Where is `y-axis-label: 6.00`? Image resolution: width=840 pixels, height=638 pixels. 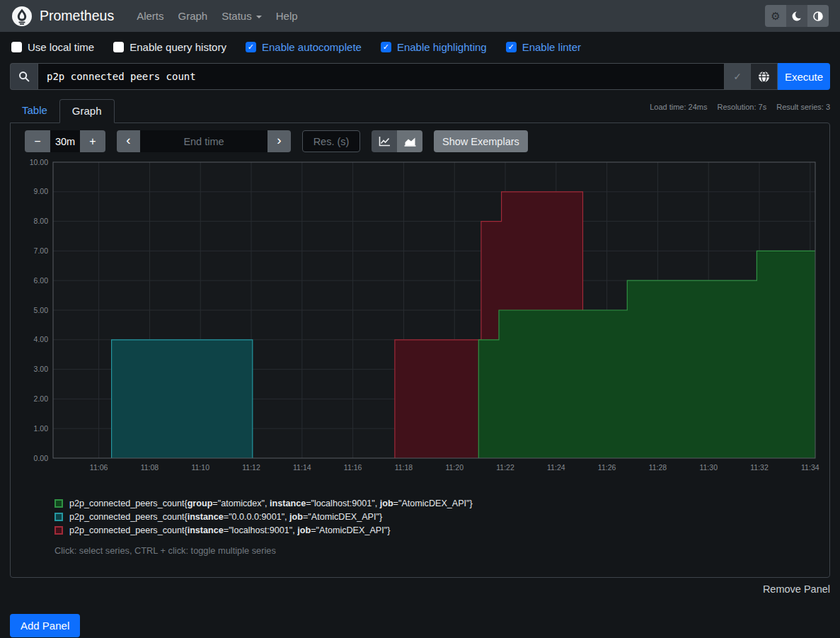
y-axis-label: 6.00 is located at coordinates (41, 280).